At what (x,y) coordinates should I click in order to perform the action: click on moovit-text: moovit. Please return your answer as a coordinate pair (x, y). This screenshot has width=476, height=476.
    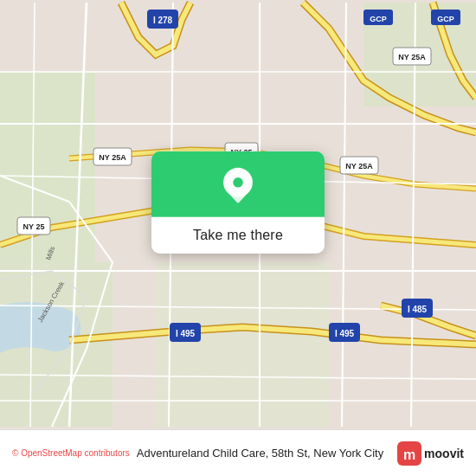
    Looking at the image, I should click on (444, 453).